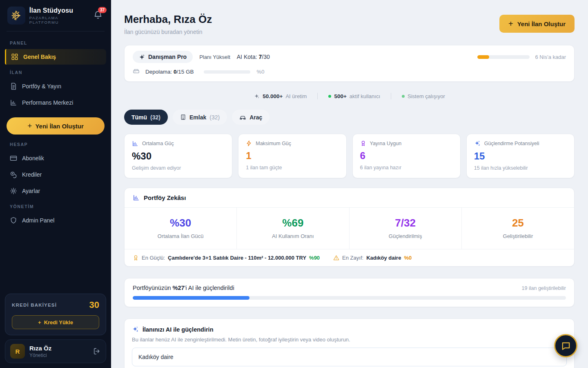  What do you see at coordinates (56, 103) in the screenshot?
I see `sidebar-item-performance: Performans Merkezi` at bounding box center [56, 103].